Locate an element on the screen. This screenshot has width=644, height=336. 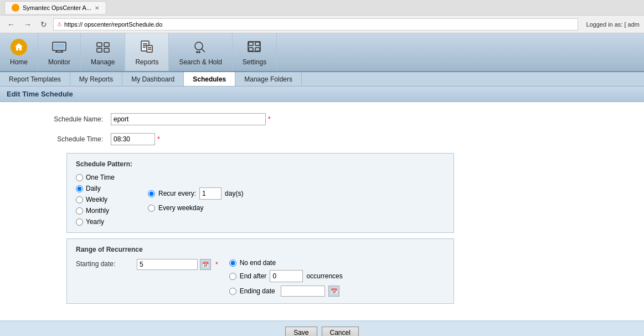
days-suffix: day(s) is located at coordinates (234, 194).